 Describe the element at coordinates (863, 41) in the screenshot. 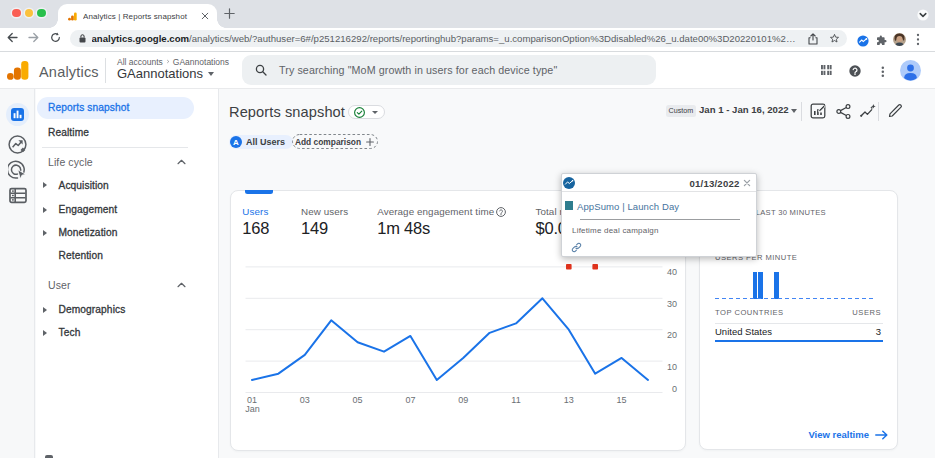

I see `ga-annotations-extension-icon` at that location.